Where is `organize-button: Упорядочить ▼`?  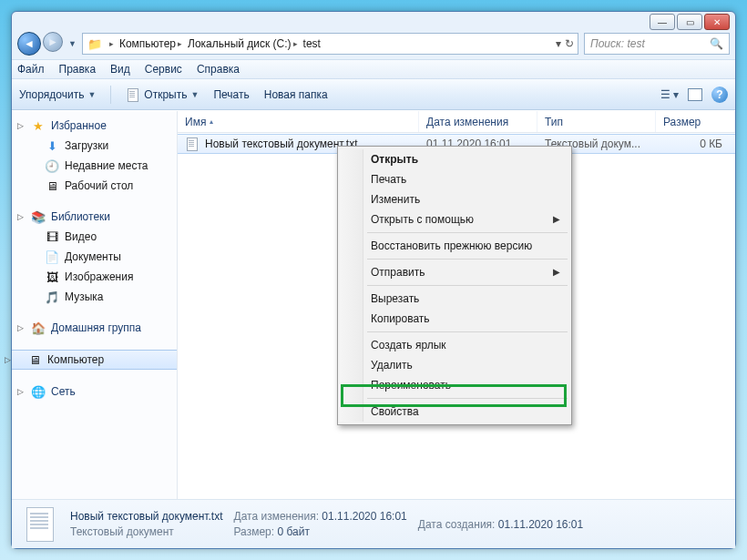
organize-button: Упорядочить ▼ is located at coordinates (57, 95).